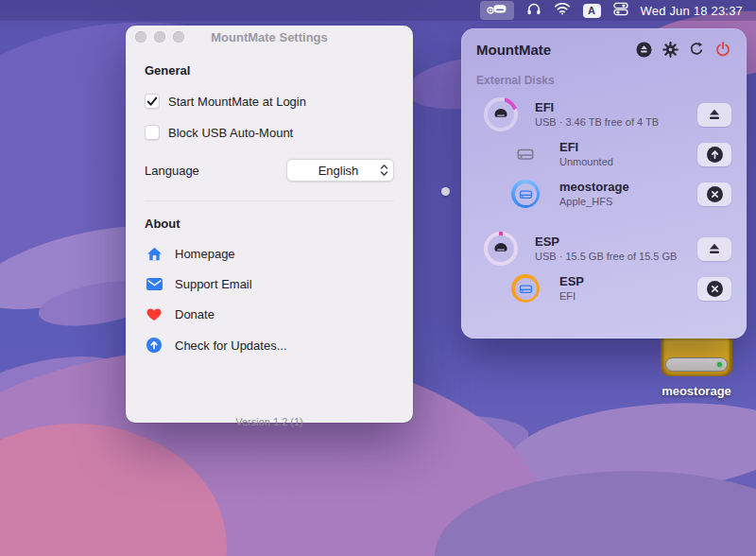  I want to click on window-titlebar: MountMate Settings, so click(269, 37).